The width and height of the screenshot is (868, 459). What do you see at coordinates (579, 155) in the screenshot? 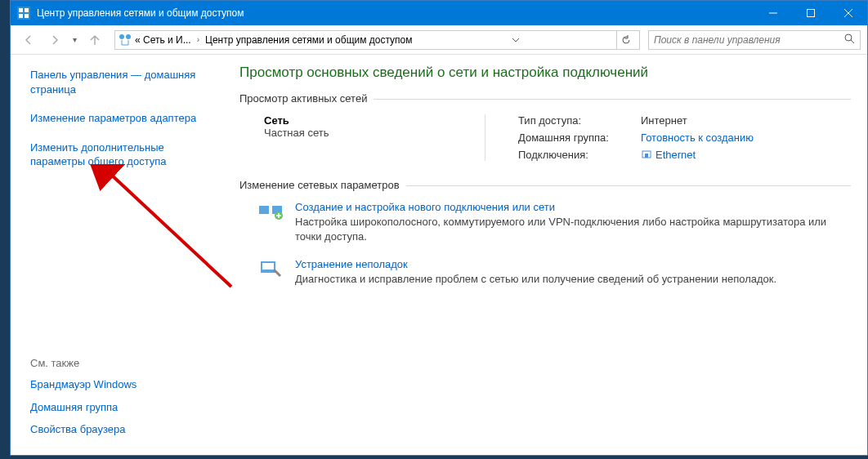
I see `connections-label: Подключения:` at bounding box center [579, 155].